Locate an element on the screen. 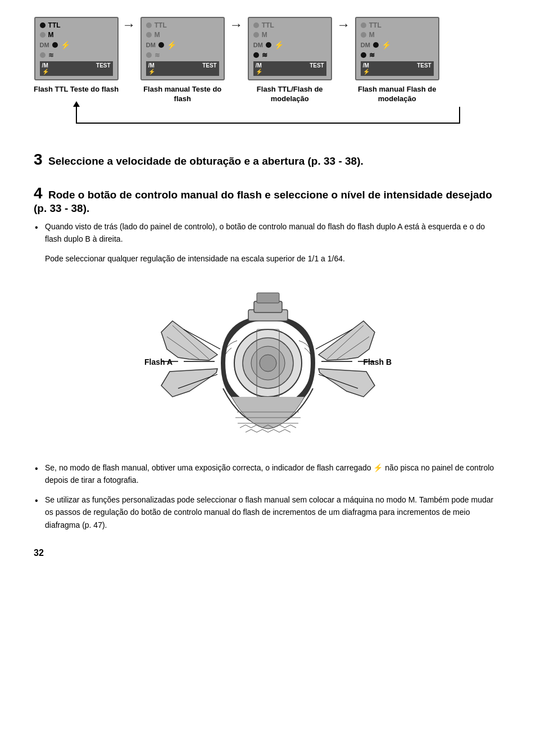 The width and height of the screenshot is (536, 756). bracket-left-line is located at coordinates (76, 115).